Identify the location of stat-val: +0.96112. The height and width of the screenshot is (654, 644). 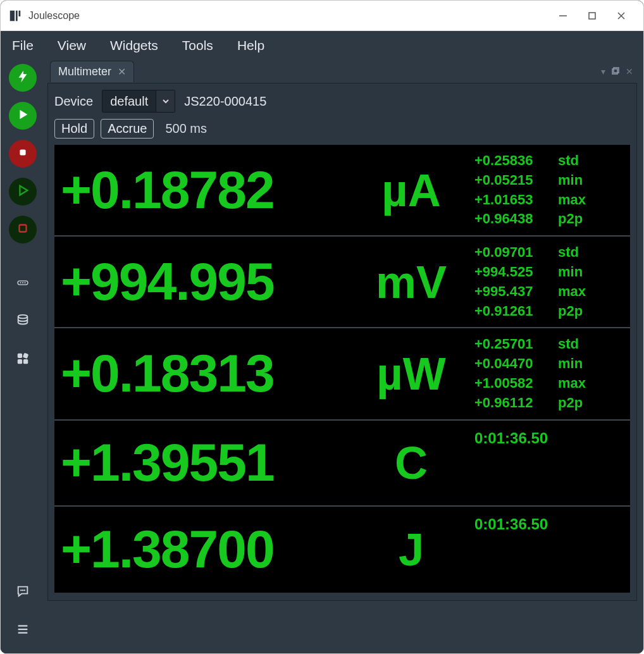
(512, 404).